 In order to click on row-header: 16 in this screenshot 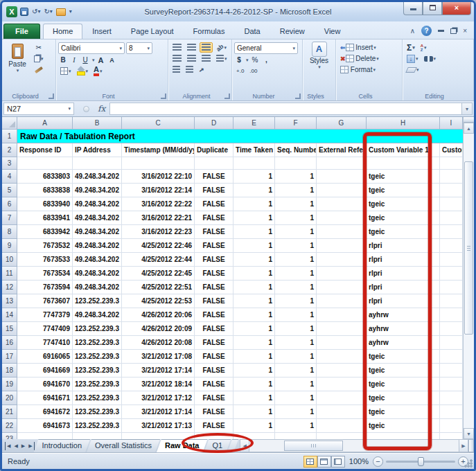, I will do `click(10, 343)`.